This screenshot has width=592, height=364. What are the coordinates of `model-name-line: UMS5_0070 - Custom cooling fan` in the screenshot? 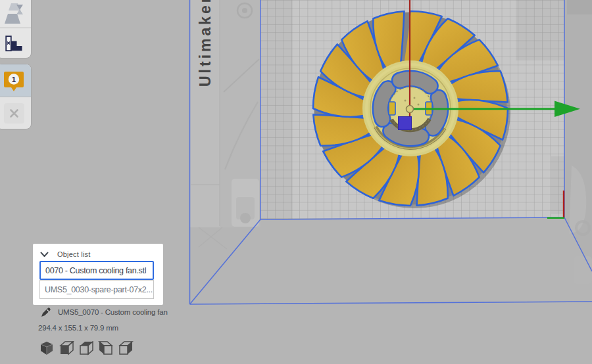 It's located at (104, 312).